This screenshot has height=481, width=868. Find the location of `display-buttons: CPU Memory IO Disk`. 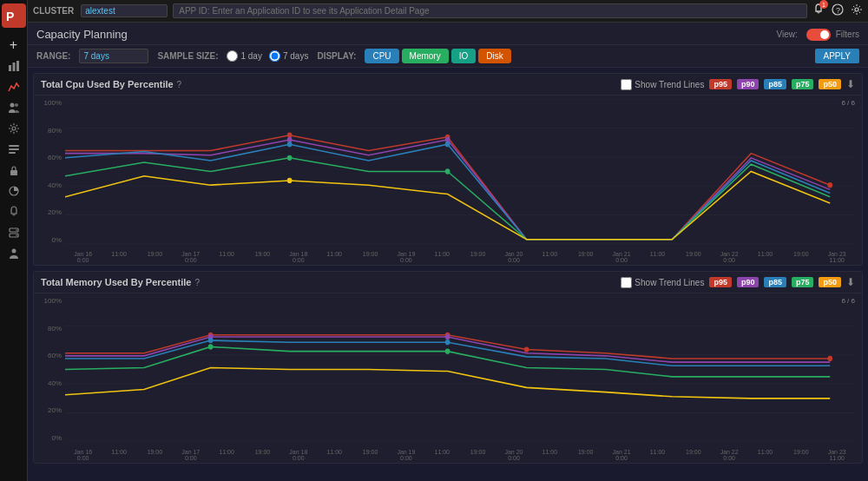

display-buttons: CPU Memory IO Disk is located at coordinates (437, 56).